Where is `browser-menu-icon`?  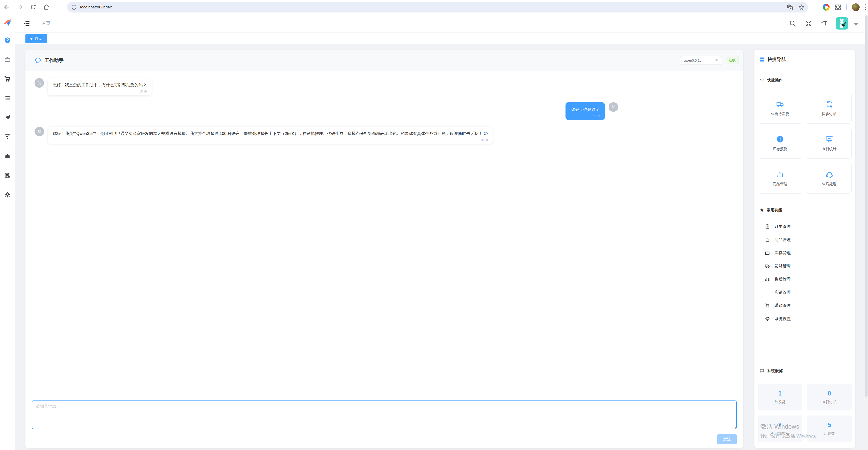
browser-menu-icon is located at coordinates (865, 7).